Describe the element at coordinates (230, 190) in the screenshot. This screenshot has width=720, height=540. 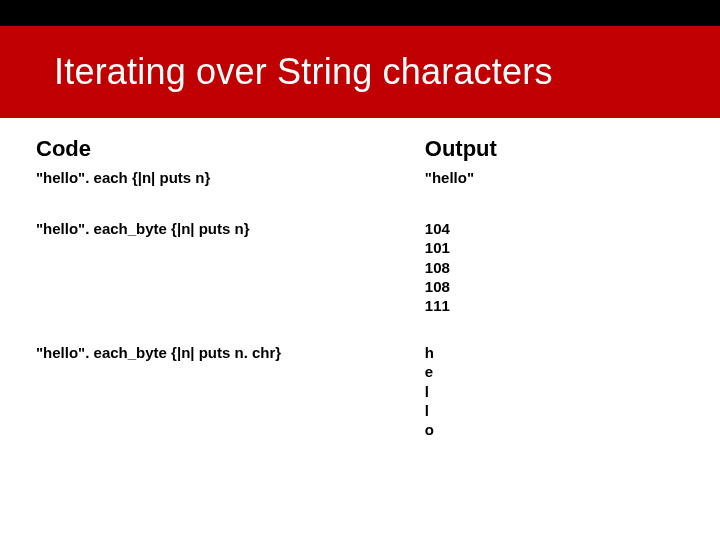
I see `cell-code: "hello". each {|n| puts n}` at that location.